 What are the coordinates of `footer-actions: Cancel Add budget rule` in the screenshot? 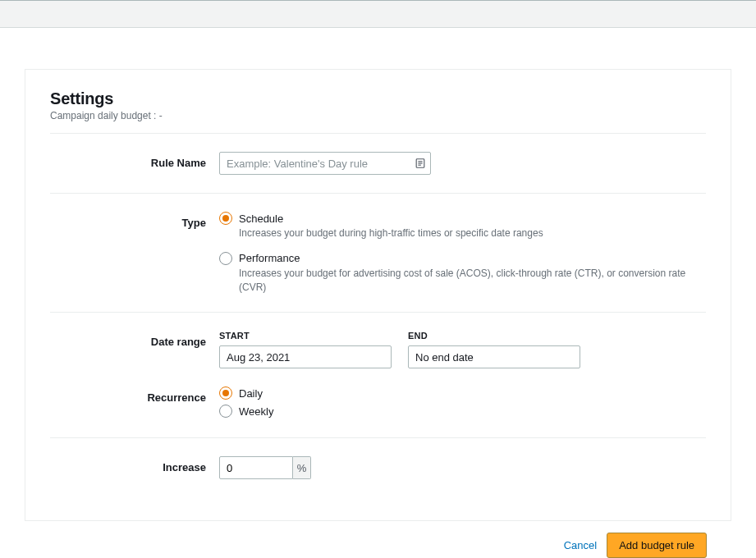 It's located at (378, 540).